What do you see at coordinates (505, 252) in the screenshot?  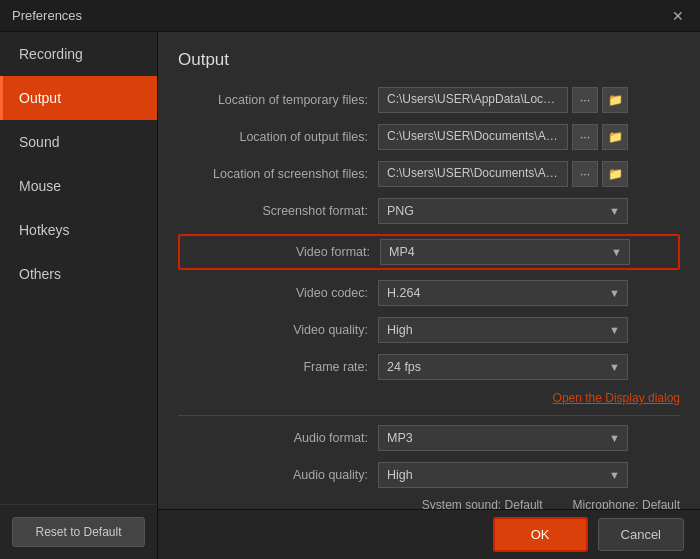 I see `video-format-select: MP4 AVI MOV WMV` at bounding box center [505, 252].